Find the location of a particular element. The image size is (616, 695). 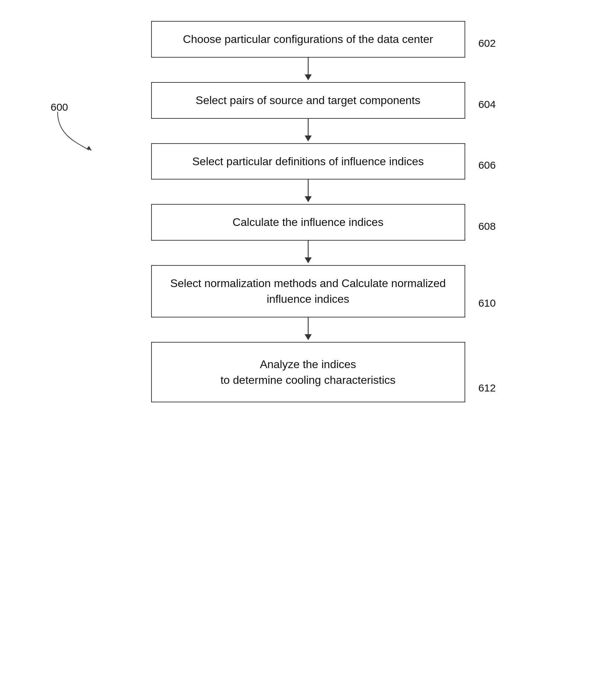

box-602: Choose particular configurations of the … is located at coordinates (308, 39).